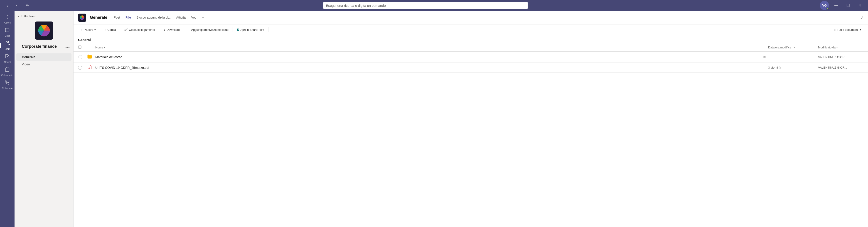  I want to click on close-button: ✕, so click(860, 5).